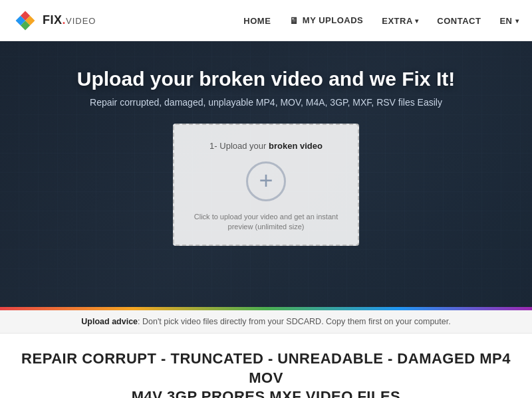  What do you see at coordinates (55, 21) in the screenshot?
I see `logo: FIX.VIDEO` at bounding box center [55, 21].